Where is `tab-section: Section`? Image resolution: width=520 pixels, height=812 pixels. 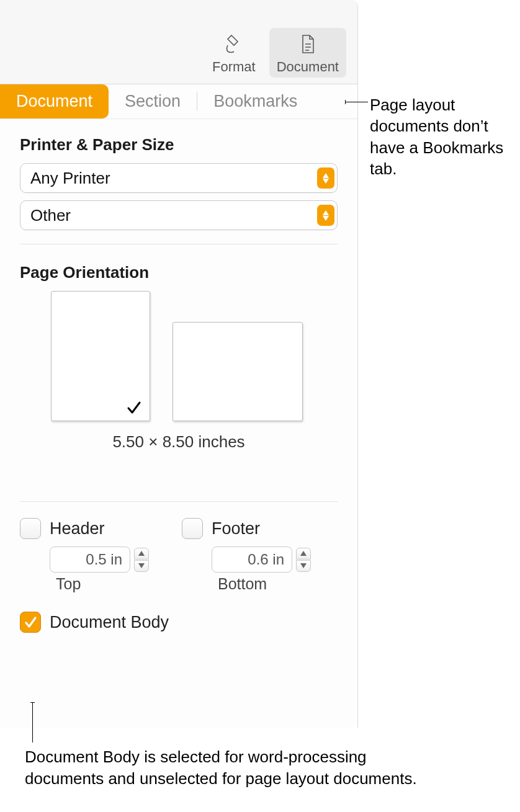
tab-section: Section is located at coordinates (153, 102).